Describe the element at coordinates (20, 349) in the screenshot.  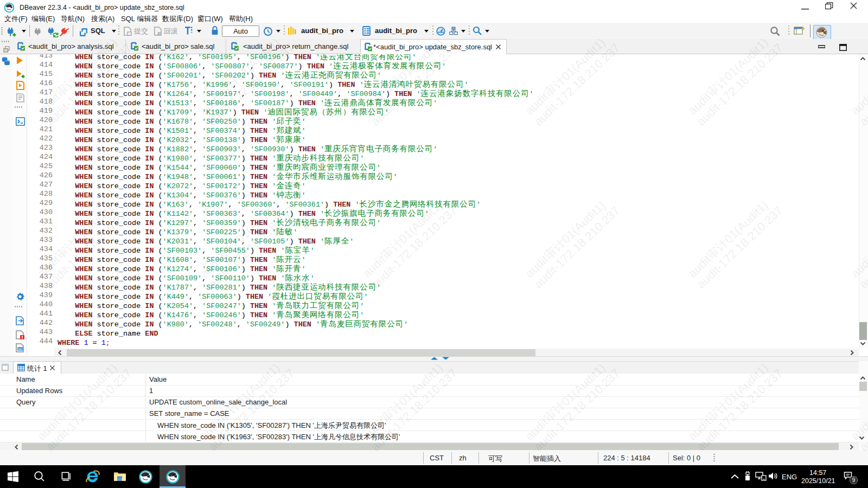
I see `svg-text: (x)` at that location.